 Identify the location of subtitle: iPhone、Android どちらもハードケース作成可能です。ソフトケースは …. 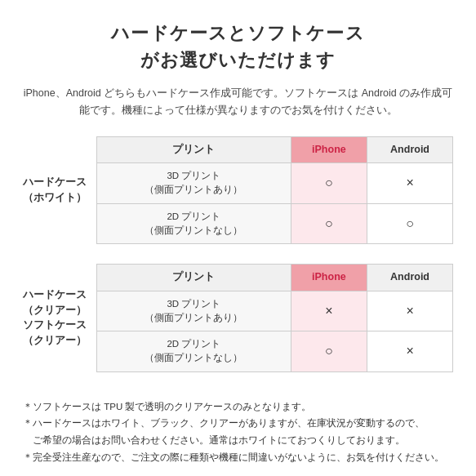
(238, 103).